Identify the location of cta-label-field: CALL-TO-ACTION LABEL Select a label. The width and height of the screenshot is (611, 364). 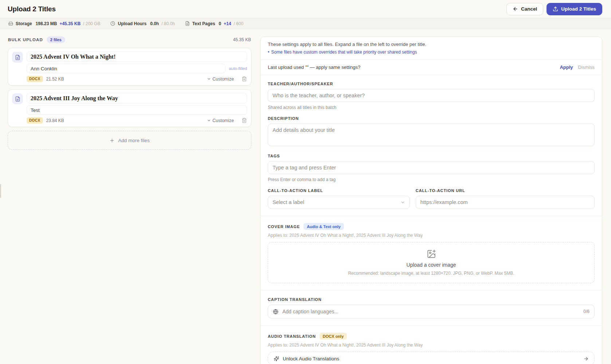
(339, 199).